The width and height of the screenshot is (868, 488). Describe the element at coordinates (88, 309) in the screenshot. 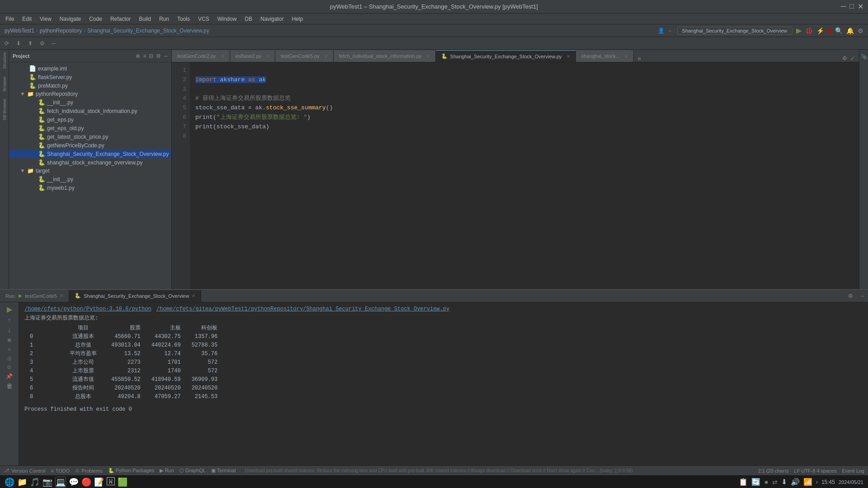

I see `python-path: /home/cfets/python/Python-3.10.6/python` at that location.